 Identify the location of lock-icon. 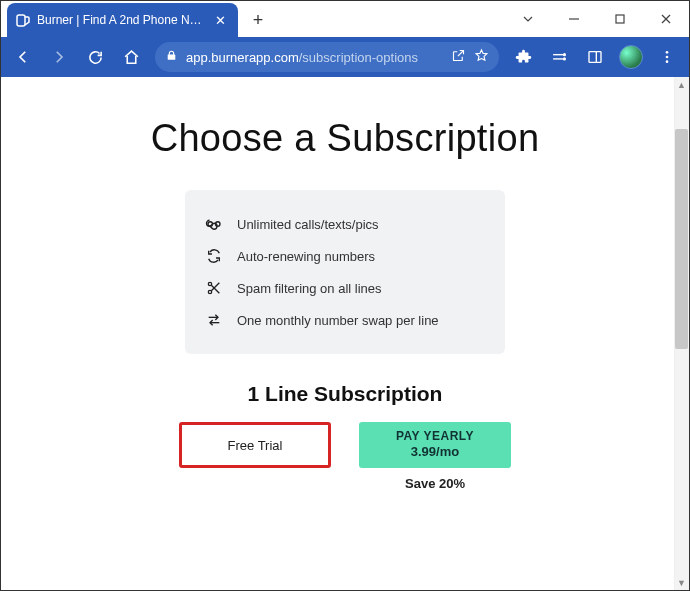
(172, 57).